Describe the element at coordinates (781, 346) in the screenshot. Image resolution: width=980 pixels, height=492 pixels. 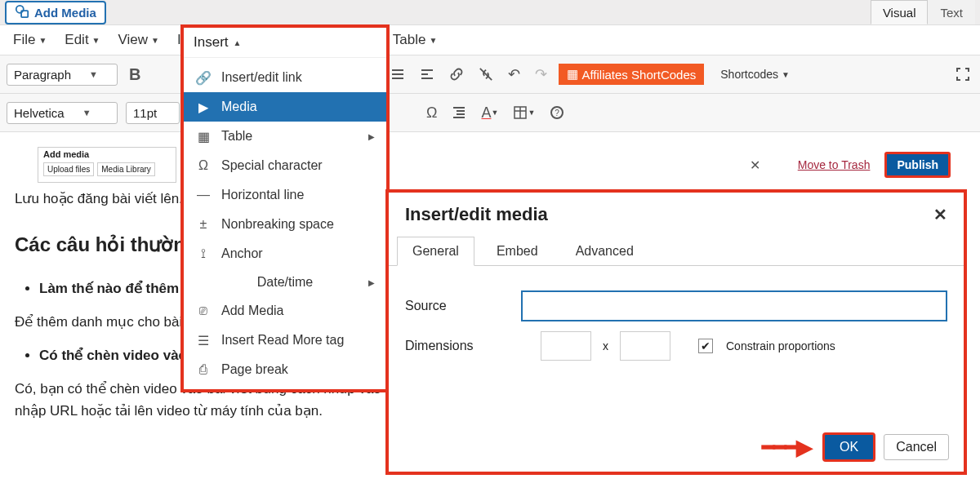
I see `constrain-label: Constrain proportions` at that location.